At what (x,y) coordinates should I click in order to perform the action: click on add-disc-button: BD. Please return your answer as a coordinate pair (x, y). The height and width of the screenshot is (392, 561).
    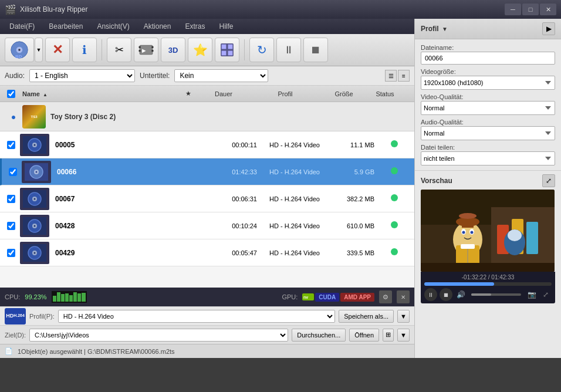
    Looking at the image, I should click on (19, 50).